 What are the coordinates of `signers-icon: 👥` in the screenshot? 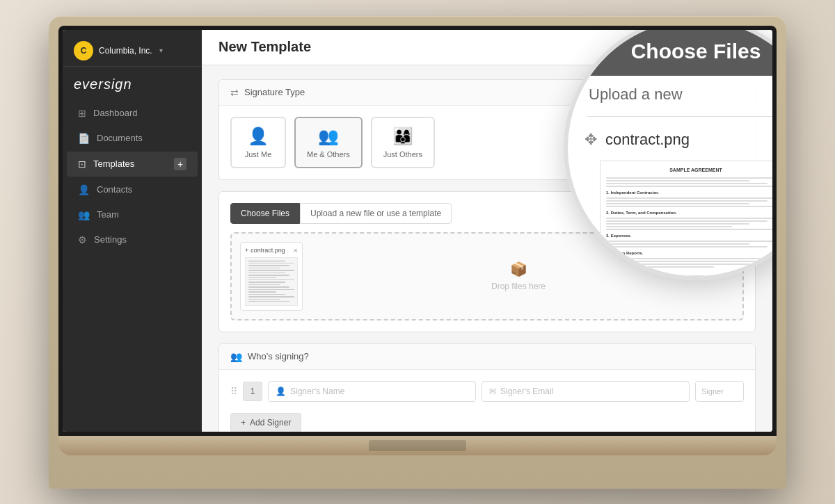 It's located at (237, 357).